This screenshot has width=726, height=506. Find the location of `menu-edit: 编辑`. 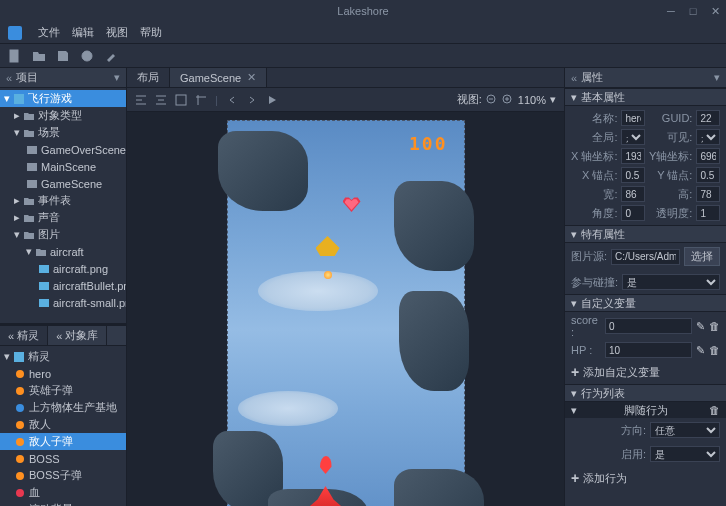

menu-edit: 编辑 is located at coordinates (83, 32).